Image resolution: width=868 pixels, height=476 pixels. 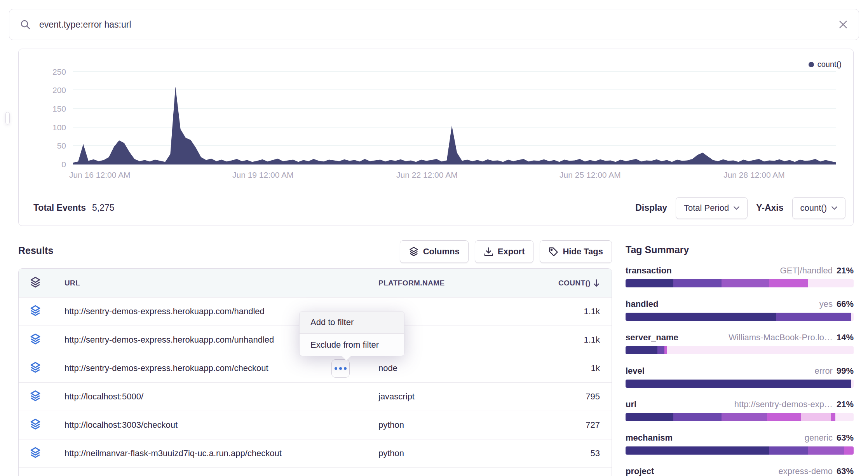 What do you see at coordinates (511, 252) in the screenshot?
I see `export-button-label: Export` at bounding box center [511, 252].